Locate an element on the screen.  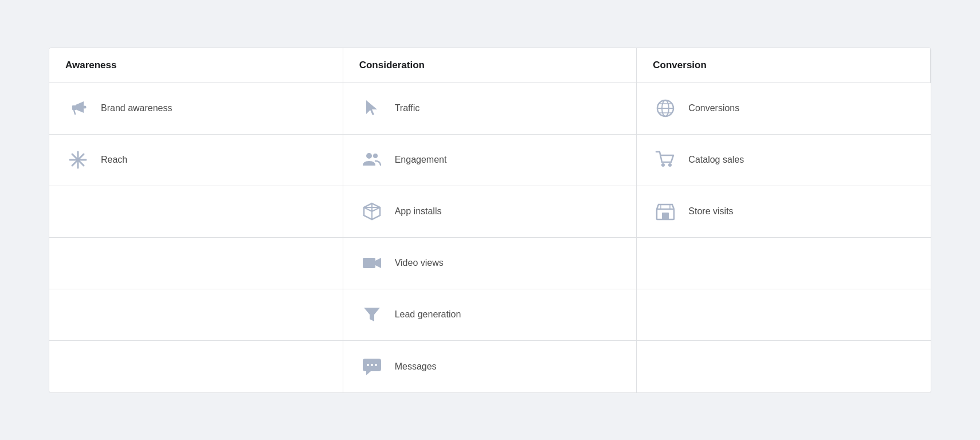
filter-icon is located at coordinates (372, 315).